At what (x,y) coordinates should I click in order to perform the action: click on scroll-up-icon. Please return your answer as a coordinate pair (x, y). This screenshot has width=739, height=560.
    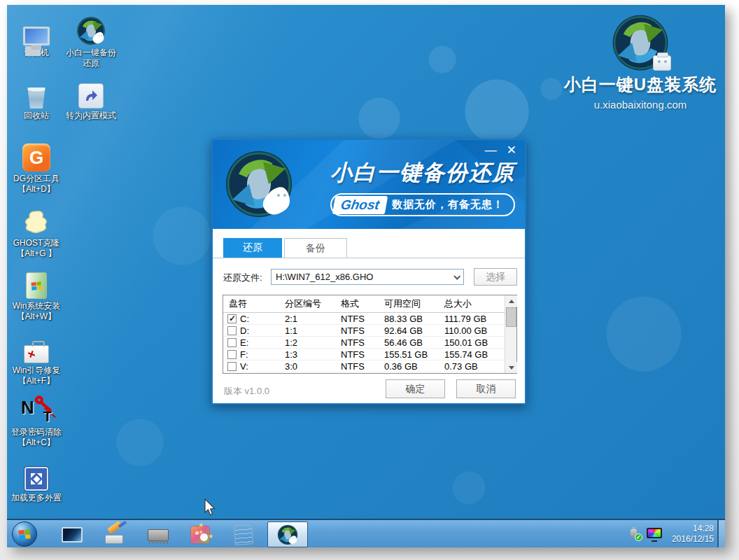
    Looking at the image, I should click on (511, 301).